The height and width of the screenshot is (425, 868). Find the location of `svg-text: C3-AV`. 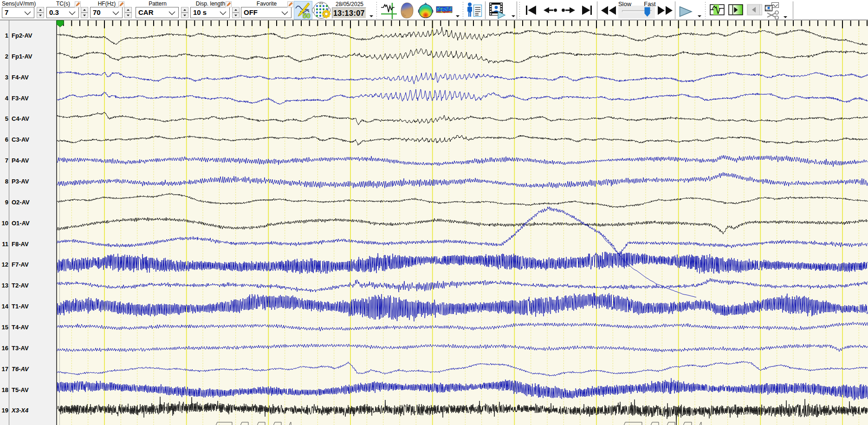

svg-text: C3-AV is located at coordinates (20, 139).